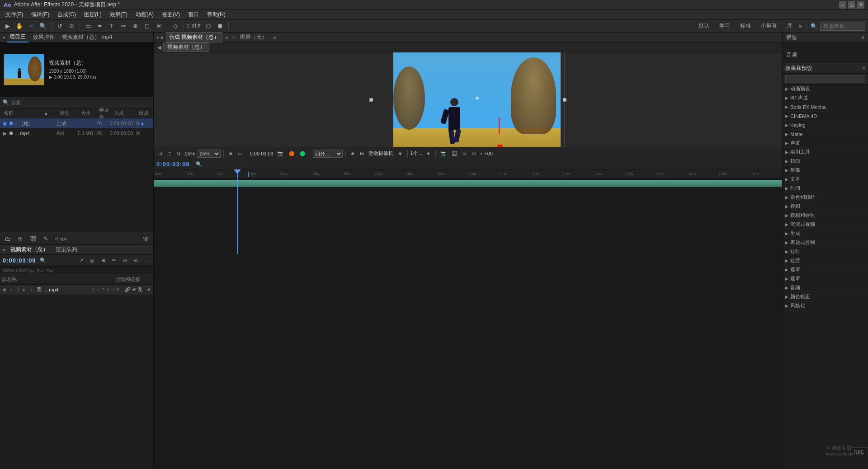 This screenshot has width=868, height=469. What do you see at coordinates (66, 249) in the screenshot?
I see `tl-tab-render: 渲染队列` at bounding box center [66, 249].